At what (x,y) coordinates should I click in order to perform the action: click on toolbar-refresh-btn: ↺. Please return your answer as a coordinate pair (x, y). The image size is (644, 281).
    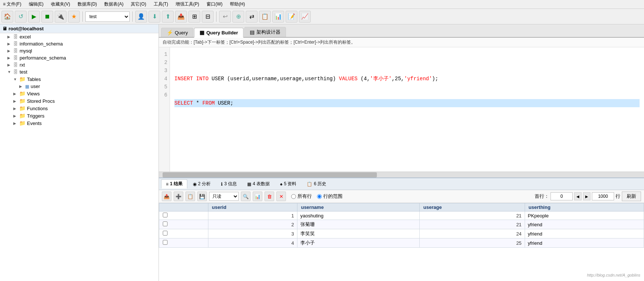
    Looking at the image, I should click on (21, 17).